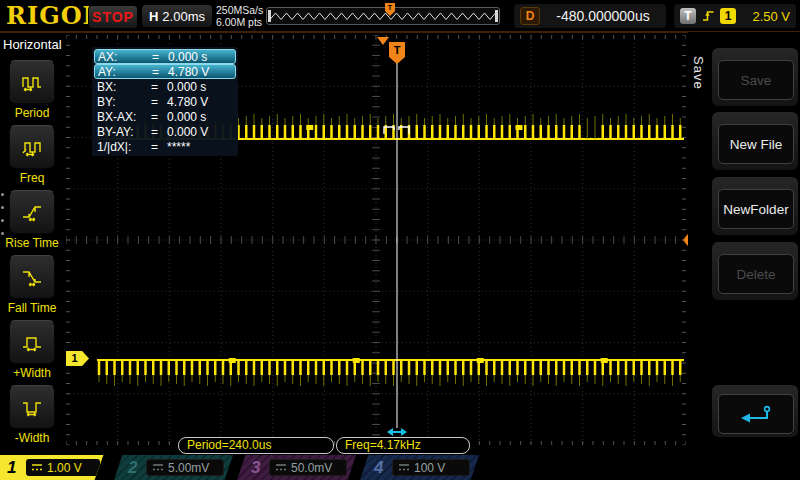  What do you see at coordinates (32, 308) in the screenshot?
I see `fall-time-label: Fall Time` at bounding box center [32, 308].